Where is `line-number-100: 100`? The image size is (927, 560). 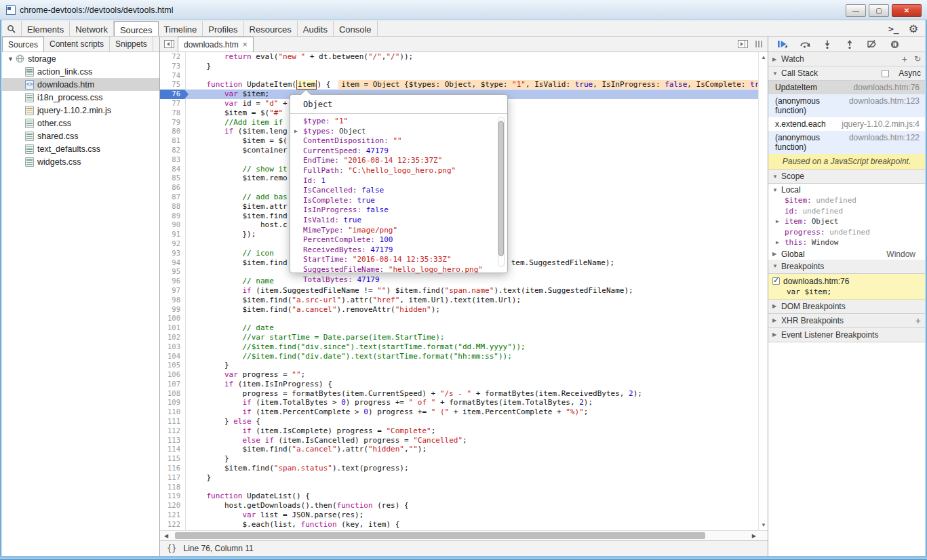 line-number-100: 100 is located at coordinates (173, 319).